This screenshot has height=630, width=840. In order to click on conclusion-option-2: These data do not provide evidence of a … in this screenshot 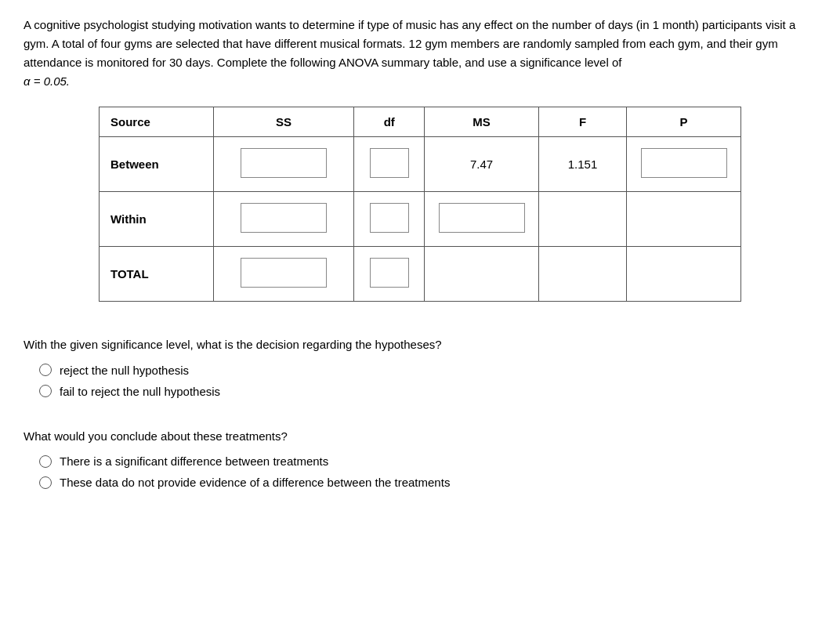, I will do `click(420, 483)`.